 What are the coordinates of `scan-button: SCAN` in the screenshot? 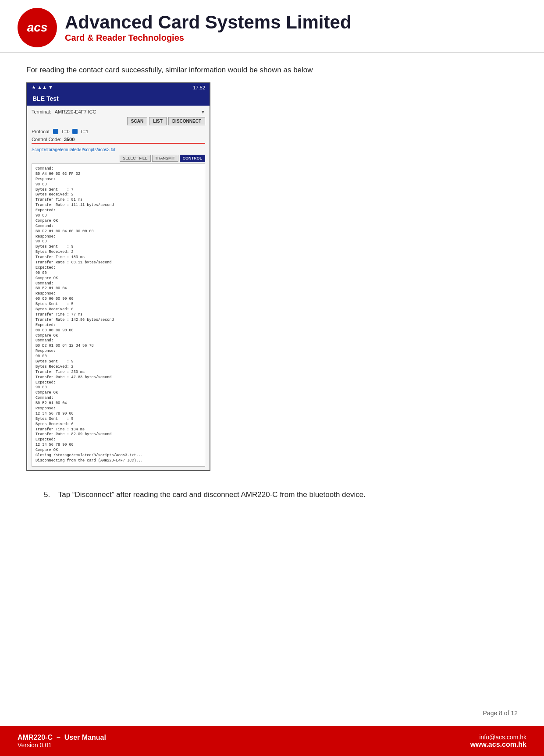 It's located at (137, 121).